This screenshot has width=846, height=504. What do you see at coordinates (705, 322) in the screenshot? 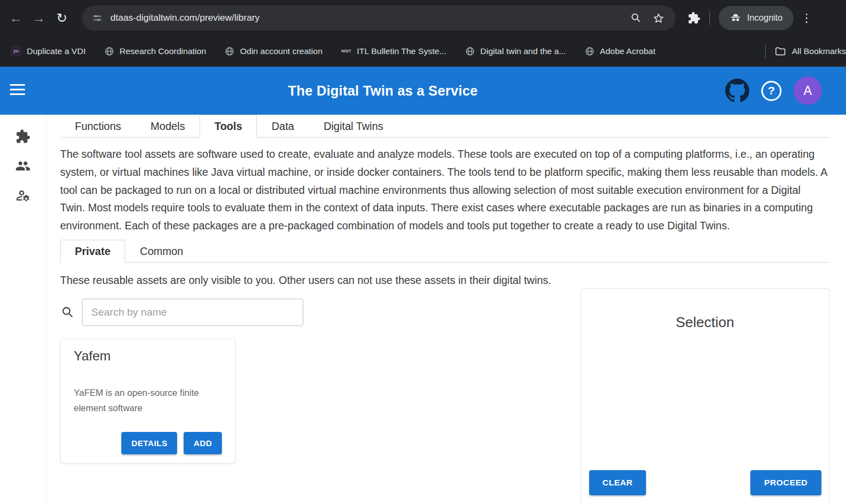
I see `selection-title: Selection` at bounding box center [705, 322].